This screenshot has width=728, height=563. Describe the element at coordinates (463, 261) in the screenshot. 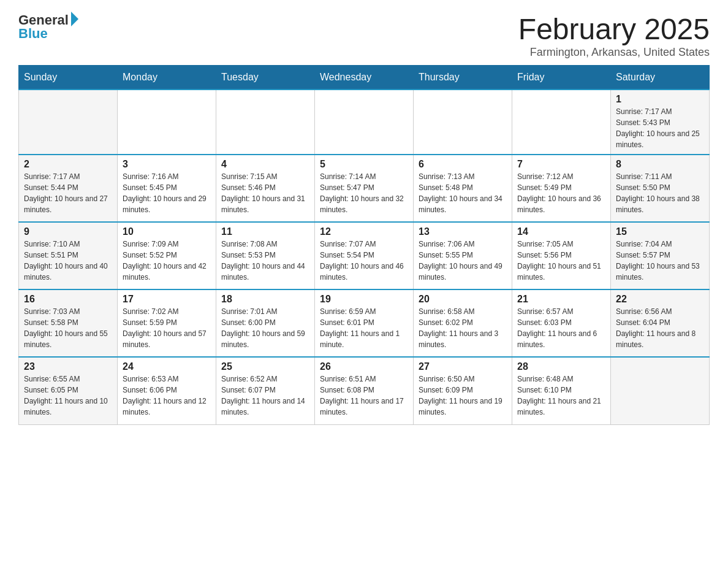

I see `sun-info: Sunrise: 7:06 AMSunset: 5:55 PMDaylight:…` at that location.